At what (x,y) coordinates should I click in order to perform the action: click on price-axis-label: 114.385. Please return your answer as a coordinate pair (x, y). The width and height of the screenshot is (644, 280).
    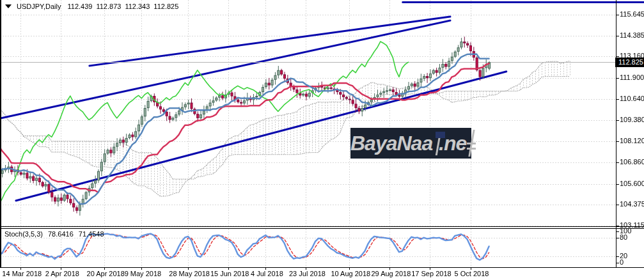
    Looking at the image, I should click on (632, 35).